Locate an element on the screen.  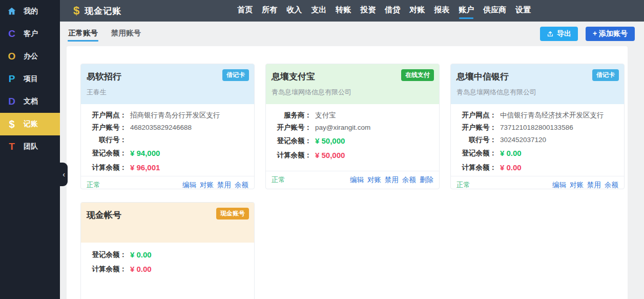
link-delete: 删除 is located at coordinates (426, 180).